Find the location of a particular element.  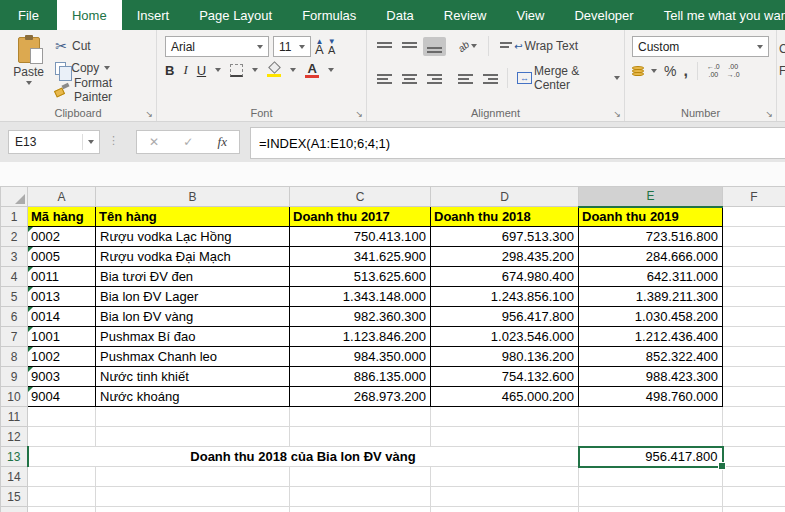

bold-button: B is located at coordinates (170, 70).